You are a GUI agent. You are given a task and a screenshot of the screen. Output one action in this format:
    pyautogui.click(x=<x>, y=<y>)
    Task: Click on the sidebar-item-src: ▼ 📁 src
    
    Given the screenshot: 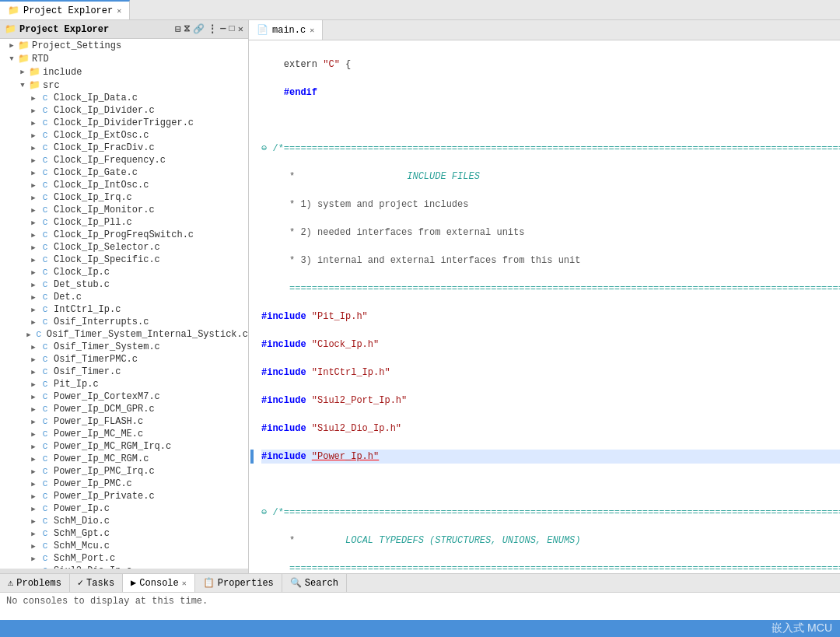 What is the action you would take?
    pyautogui.click(x=124, y=86)
    